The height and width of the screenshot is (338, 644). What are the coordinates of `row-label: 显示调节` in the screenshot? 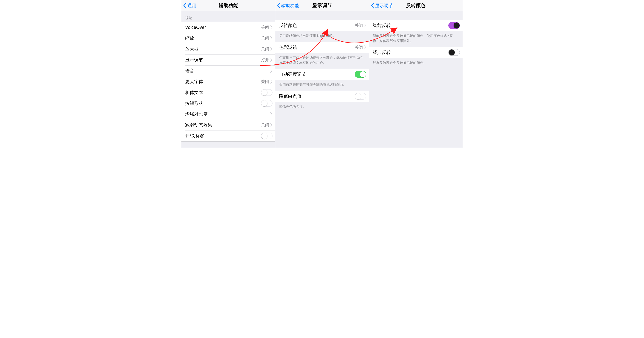 It's located at (194, 60).